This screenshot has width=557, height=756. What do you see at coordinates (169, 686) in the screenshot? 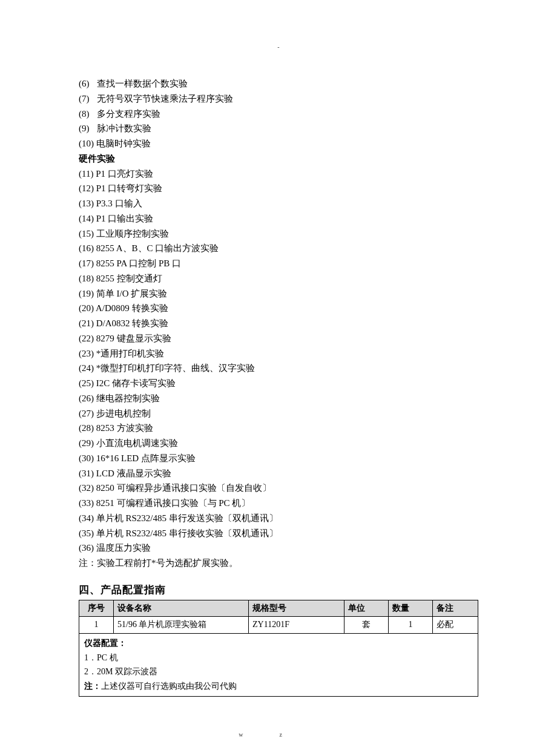
I see `config-note-text: 上述仪器可自行选购或由我公司代购` at bounding box center [169, 686].